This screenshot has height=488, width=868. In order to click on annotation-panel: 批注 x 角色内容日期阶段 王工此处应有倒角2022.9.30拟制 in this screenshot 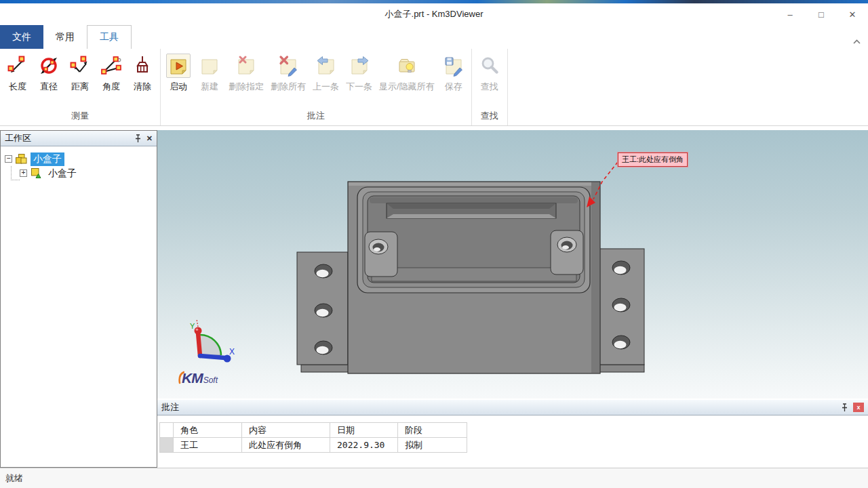, I will do `click(513, 433)`.